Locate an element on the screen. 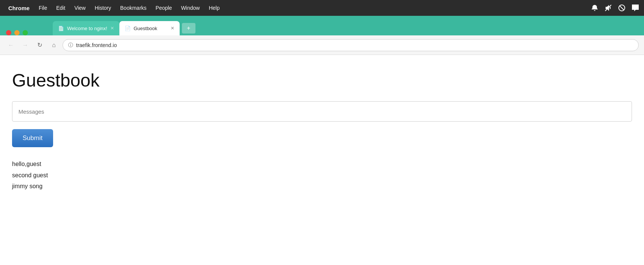 The height and width of the screenshot is (265, 644). menu-file: File is located at coordinates (43, 8).